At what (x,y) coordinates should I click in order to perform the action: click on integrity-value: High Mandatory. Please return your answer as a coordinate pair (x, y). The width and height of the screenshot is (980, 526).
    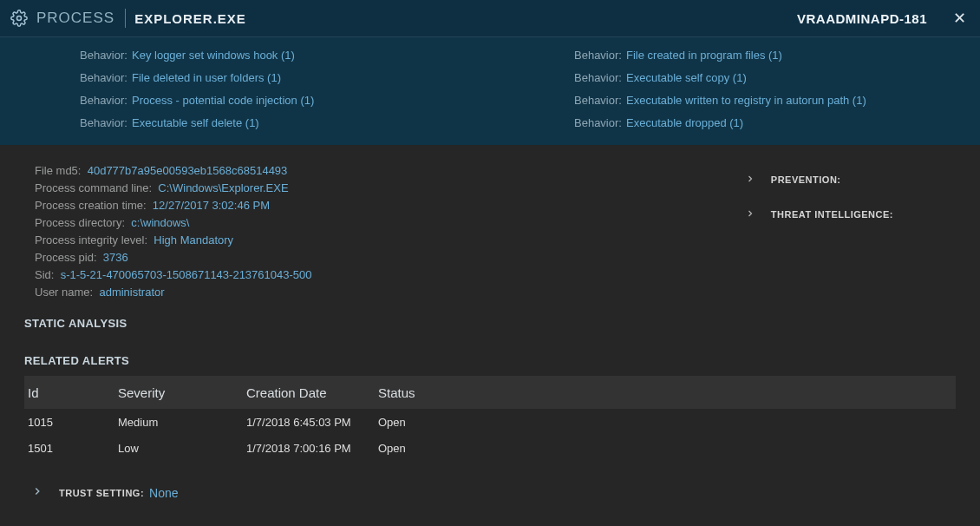
    Looking at the image, I should click on (193, 240).